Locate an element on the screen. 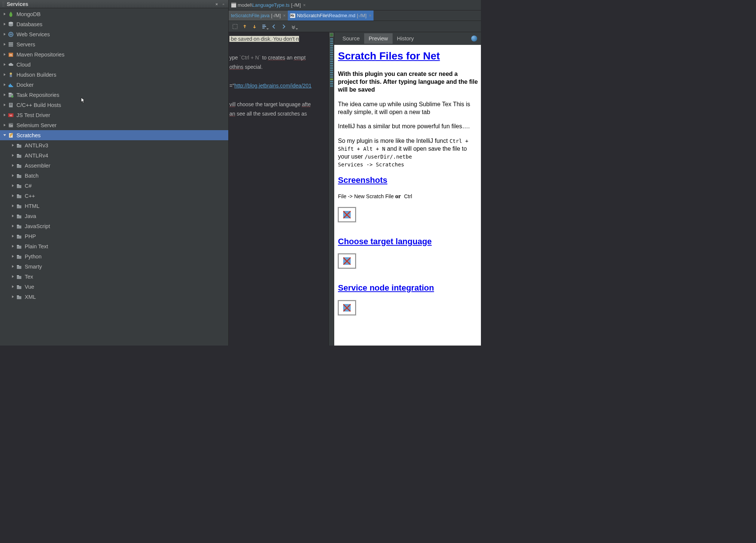 The width and height of the screenshot is (756, 543). maximize-panel-icon: ▫ is located at coordinates (223, 4).